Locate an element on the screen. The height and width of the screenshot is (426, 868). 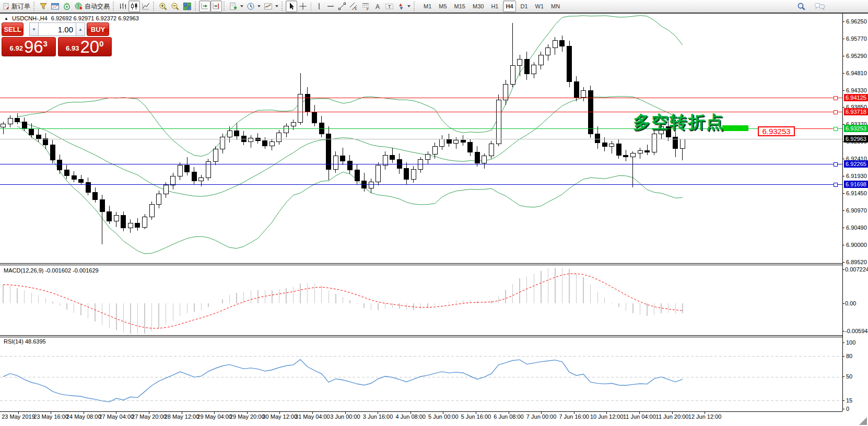
templates-button is located at coordinates (271, 6).